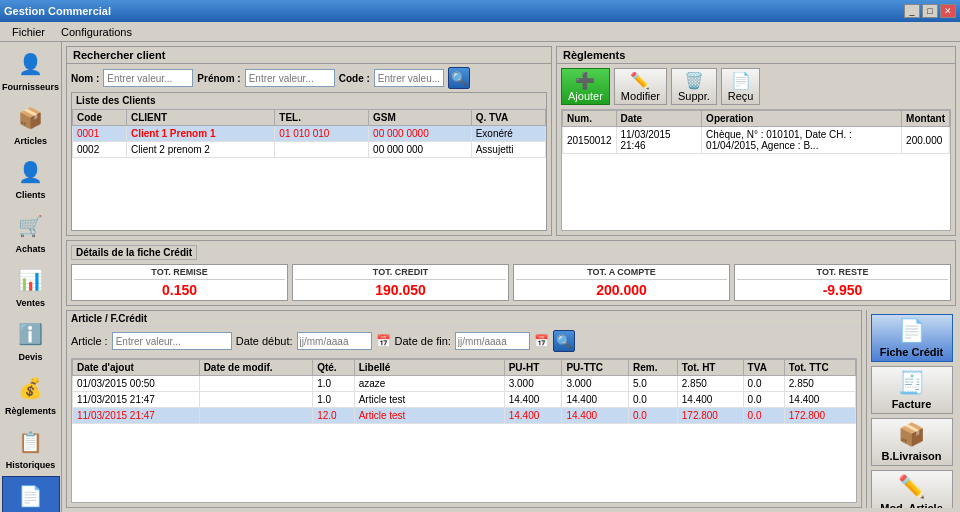  I want to click on blivraison-right-icon: 📦, so click(912, 435).